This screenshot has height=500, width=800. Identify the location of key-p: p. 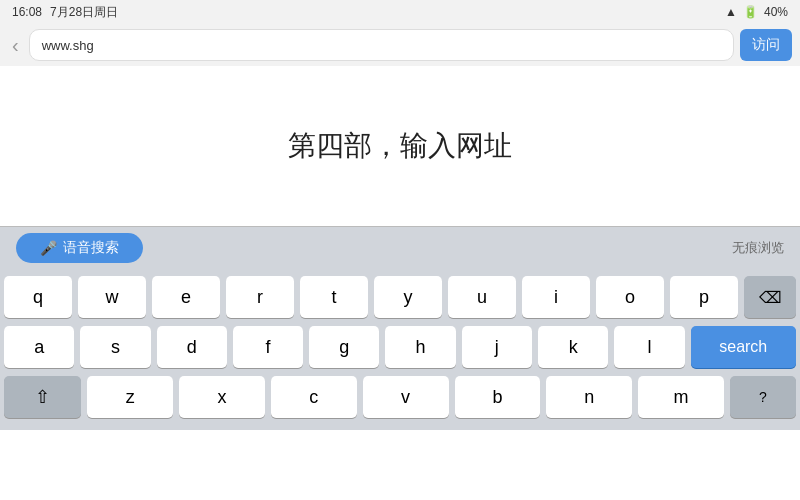
(704, 297).